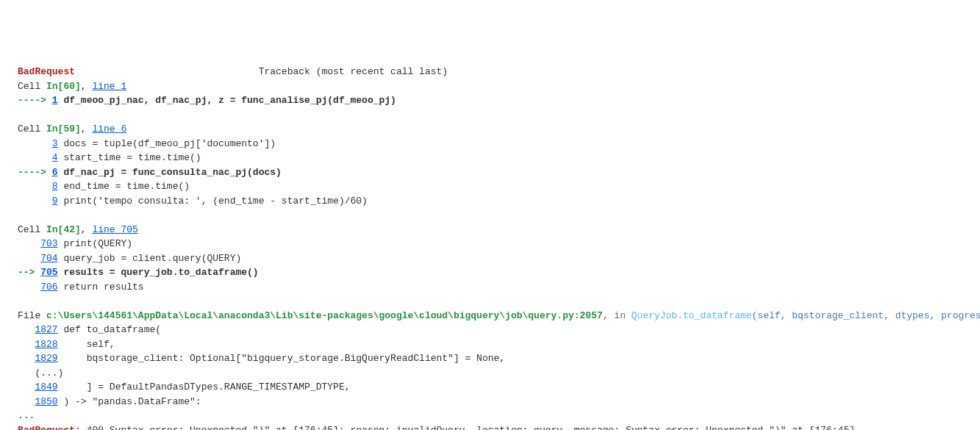 This screenshot has width=980, height=430. What do you see at coordinates (618, 316) in the screenshot?
I see `in-text: , in` at bounding box center [618, 316].